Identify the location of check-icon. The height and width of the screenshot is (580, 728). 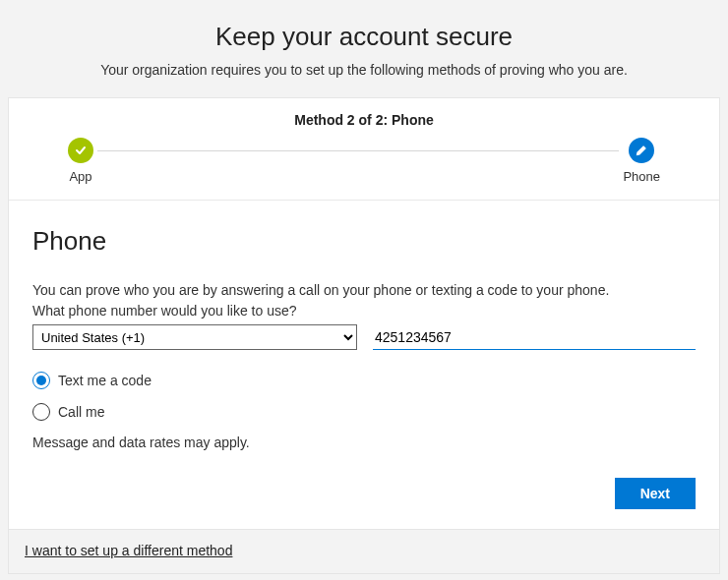
(81, 150).